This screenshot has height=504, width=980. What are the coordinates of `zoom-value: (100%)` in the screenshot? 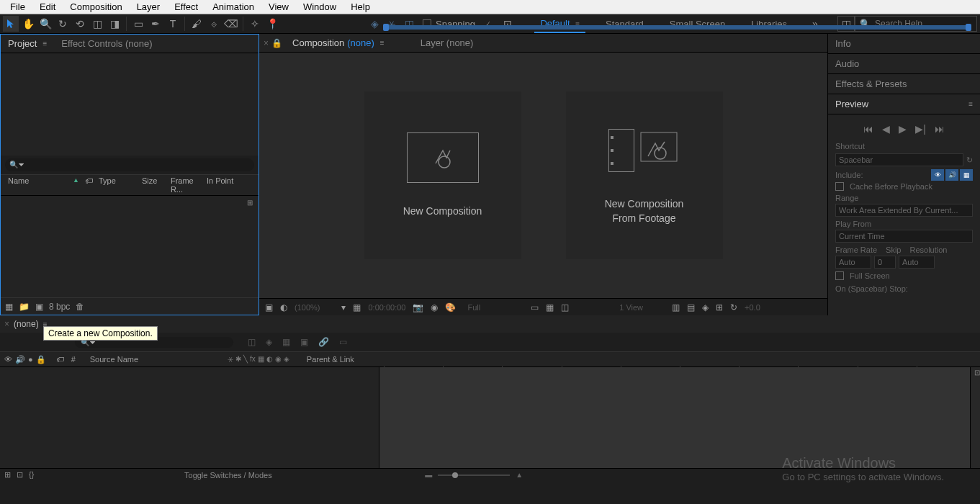 It's located at (307, 307).